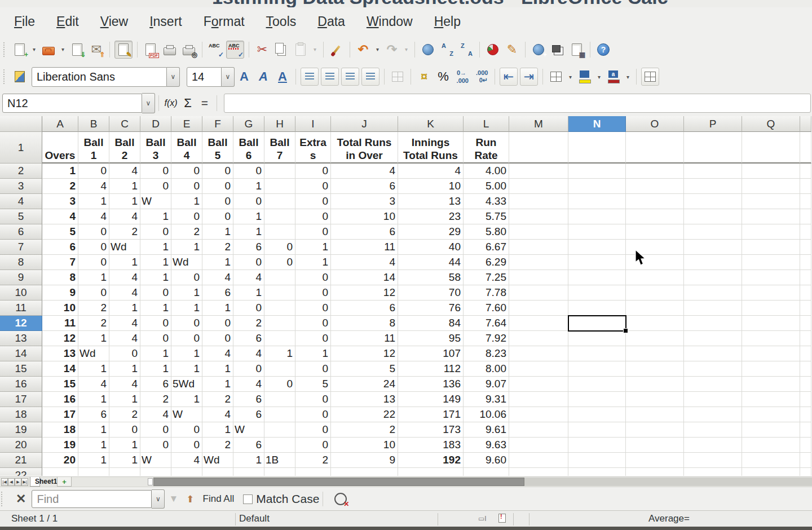 The width and height of the screenshot is (812, 530). Describe the element at coordinates (77, 50) in the screenshot. I see `save-icon: ⇓` at that location.